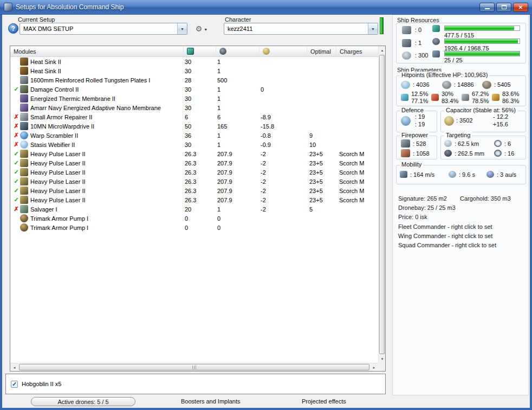 Image resolution: width=532 pixels, height=410 pixels. Describe the element at coordinates (446, 85) in the screenshot. I see `armor-icon` at that location.